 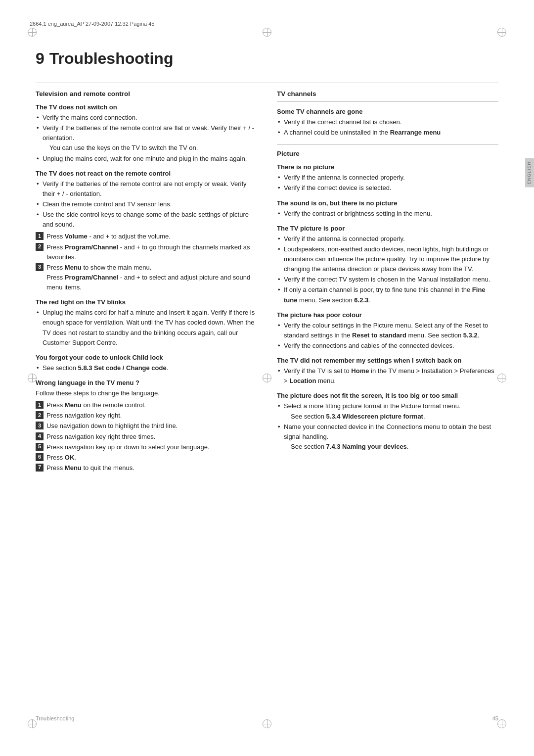 I want to click on steps-wrong-lang: 1 Press Menu on the remote control. 2 Pr…, so click(x=146, y=436).